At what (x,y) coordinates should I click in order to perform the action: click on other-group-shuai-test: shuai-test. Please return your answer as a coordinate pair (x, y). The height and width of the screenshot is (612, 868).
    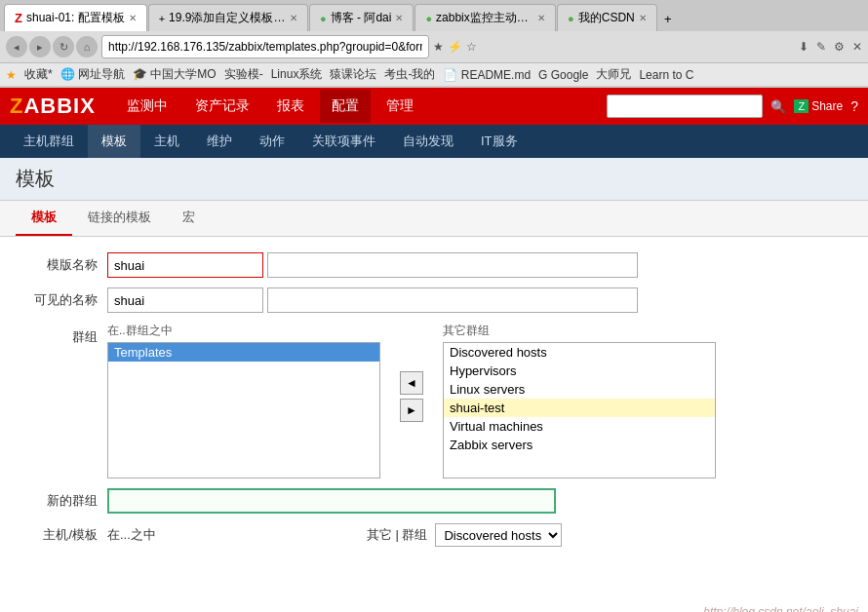
    Looking at the image, I should click on (579, 407).